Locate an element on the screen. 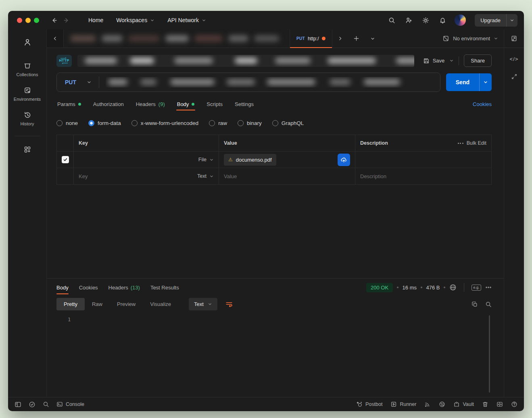 The height and width of the screenshot is (418, 532). nav-api-network: API Network is located at coordinates (187, 20).